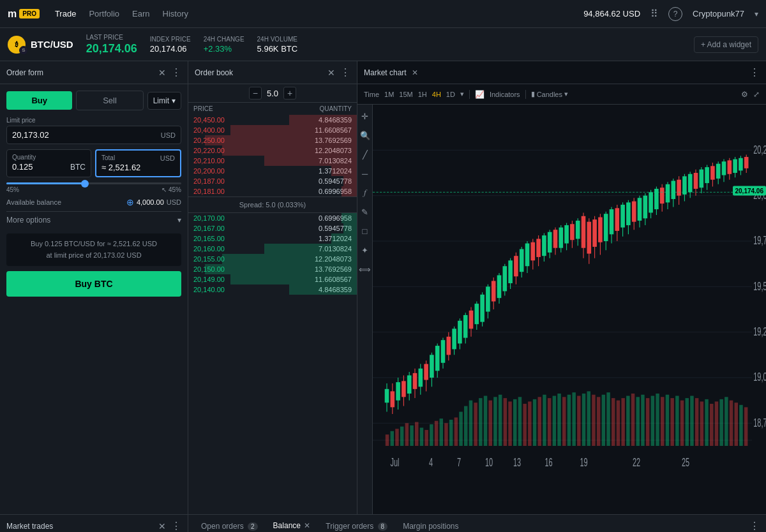 This screenshot has width=766, height=532. What do you see at coordinates (389, 94) in the screenshot?
I see `chart-tf-1m: 1M` at bounding box center [389, 94].